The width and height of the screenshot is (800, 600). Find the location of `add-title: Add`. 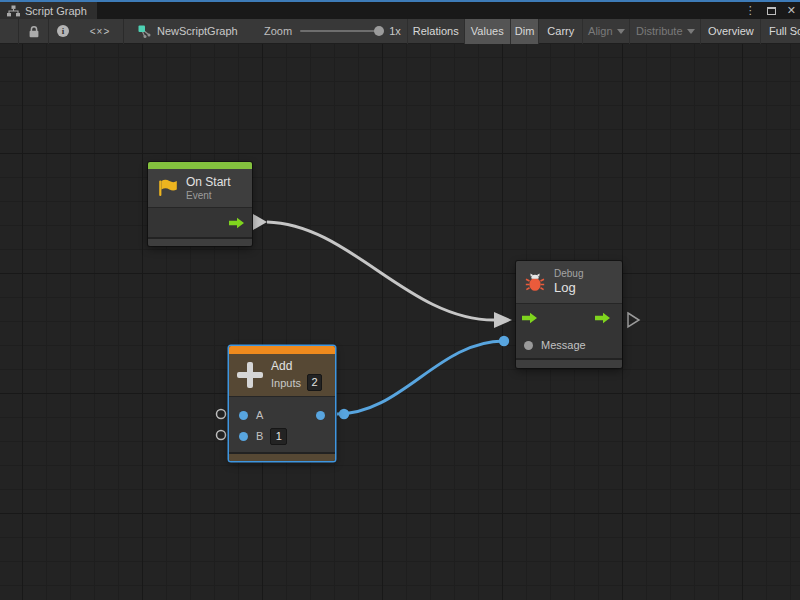

add-title: Add is located at coordinates (296, 366).